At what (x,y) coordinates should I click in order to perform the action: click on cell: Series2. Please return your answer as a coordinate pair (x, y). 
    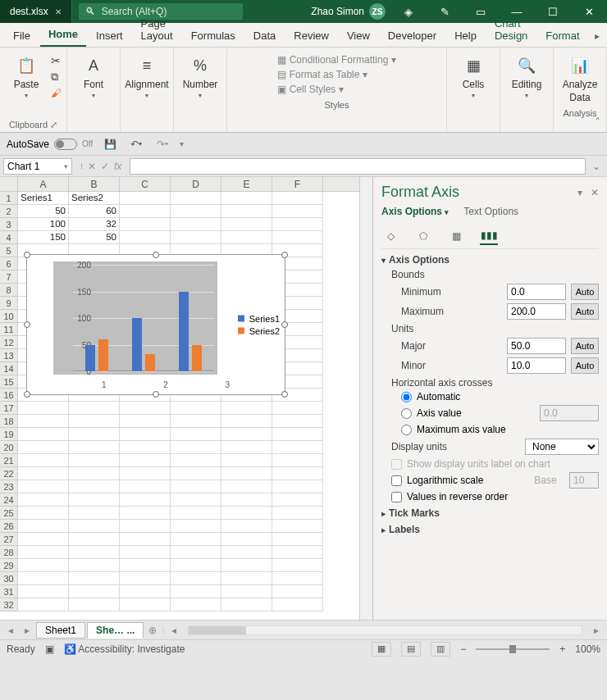
    Looking at the image, I should click on (94, 198).